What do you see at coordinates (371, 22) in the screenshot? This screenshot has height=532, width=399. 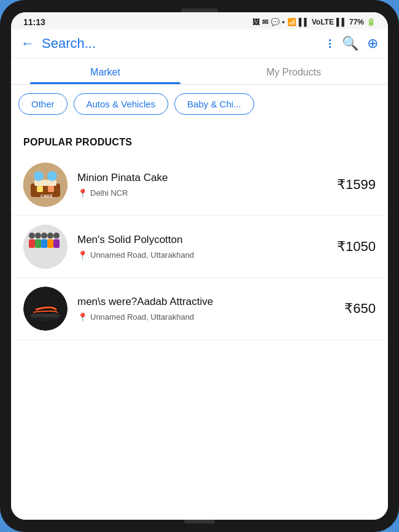 I see `battery-icon: 🔋` at bounding box center [371, 22].